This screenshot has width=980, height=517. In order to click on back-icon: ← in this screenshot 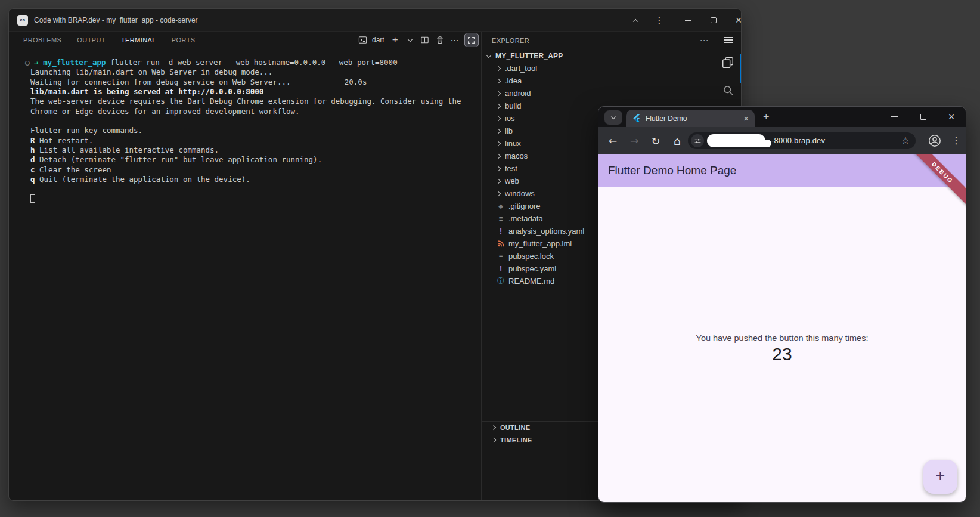, I will do `click(613, 141)`.